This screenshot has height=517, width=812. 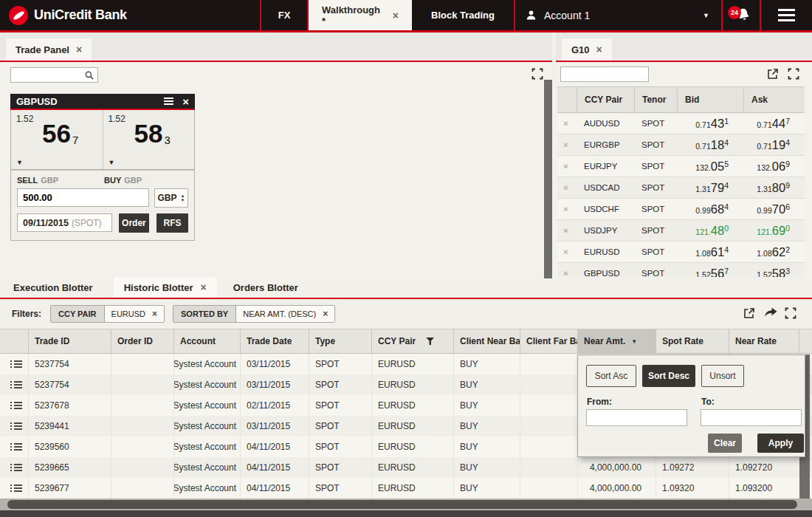 I want to click on ask-cell: 1.52583, so click(x=774, y=270).